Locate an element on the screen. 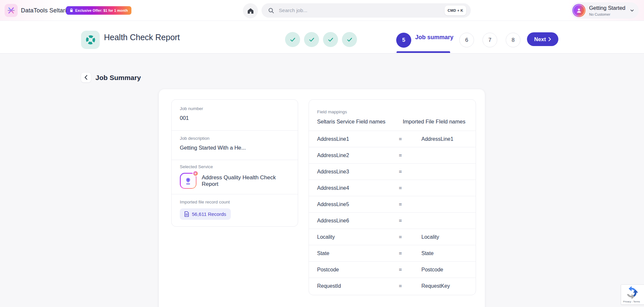  service-field-name: RequestId is located at coordinates (354, 286).